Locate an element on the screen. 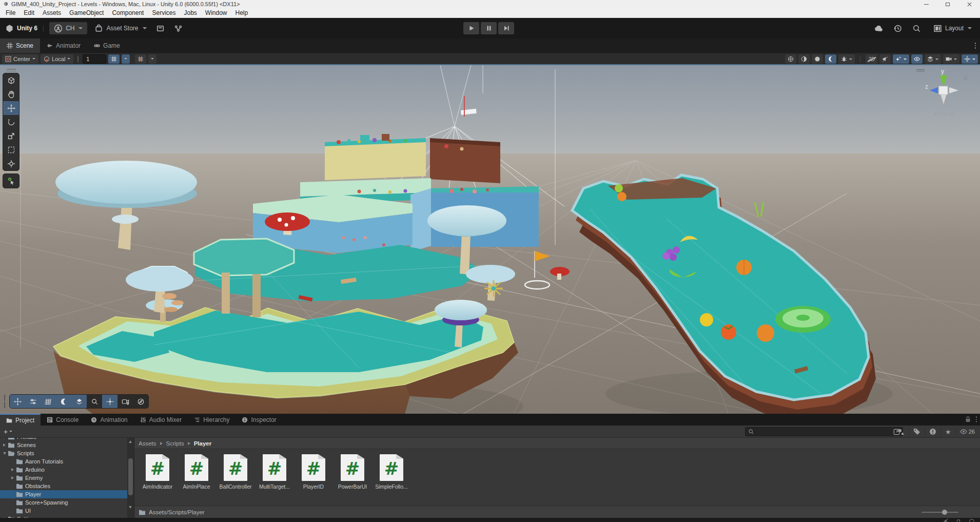 The image size is (980, 522). 2d-view-toggle: 2D is located at coordinates (871, 59).